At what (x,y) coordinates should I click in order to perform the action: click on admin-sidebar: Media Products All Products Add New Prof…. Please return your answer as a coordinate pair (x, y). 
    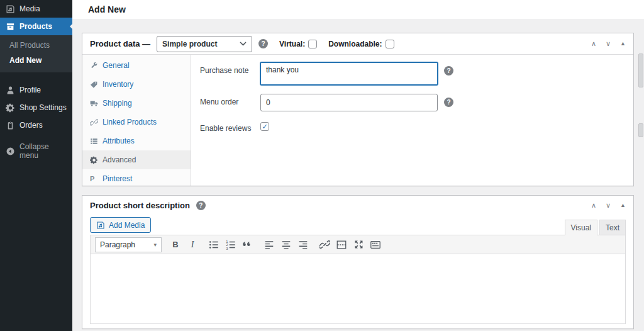
    Looking at the image, I should click on (36, 166).